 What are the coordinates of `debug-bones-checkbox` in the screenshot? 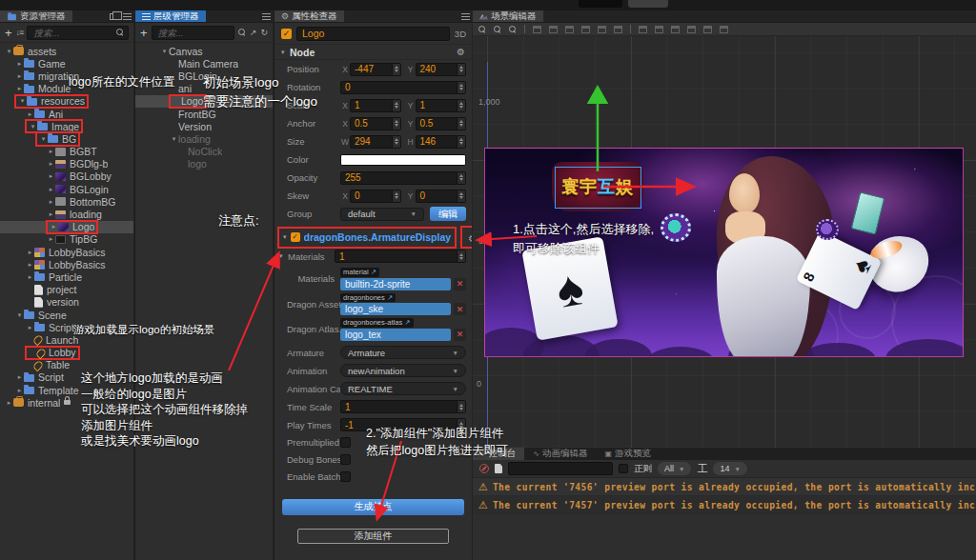 It's located at (345, 459).